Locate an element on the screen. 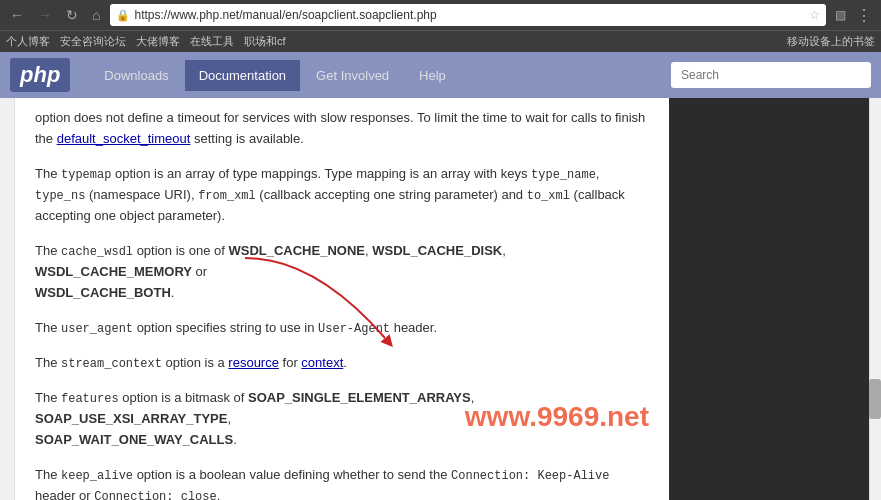 This screenshot has width=881, height=500. code-user-agent-header: User-Agent is located at coordinates (354, 329).